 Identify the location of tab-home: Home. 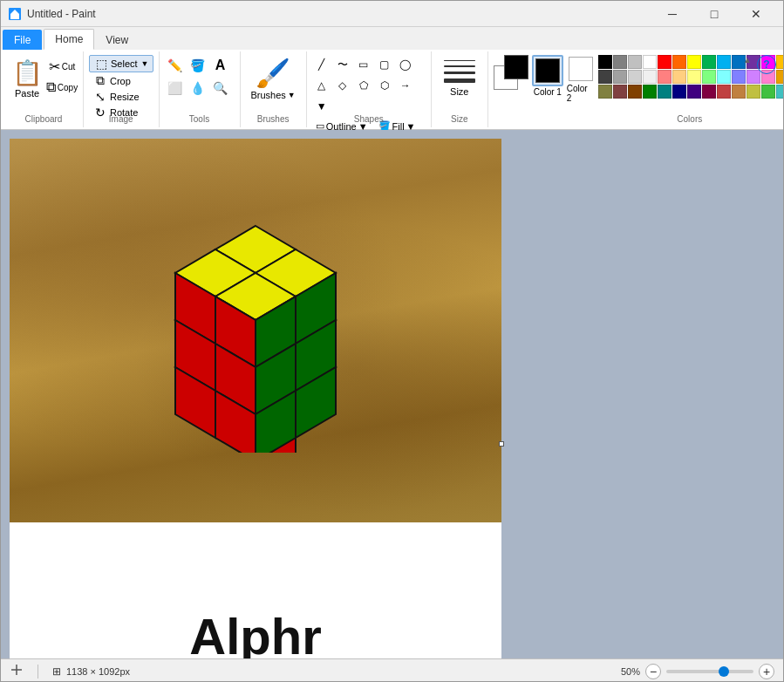
(69, 39).